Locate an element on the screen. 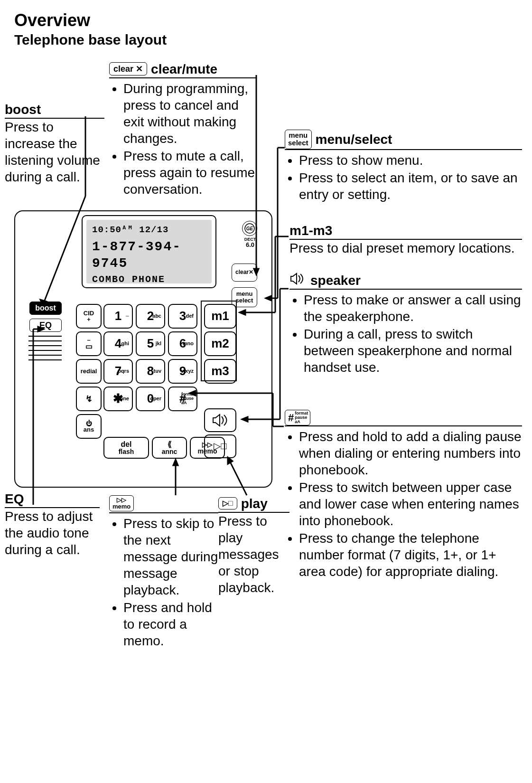  key-star: ✱tone is located at coordinates (118, 399).